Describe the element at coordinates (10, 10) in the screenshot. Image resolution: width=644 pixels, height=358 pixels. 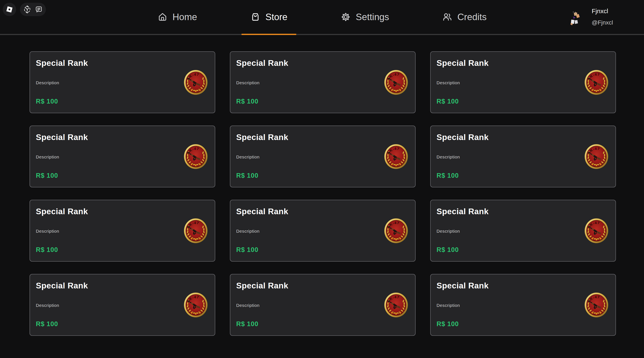
I see `roblox-logo-icon` at that location.